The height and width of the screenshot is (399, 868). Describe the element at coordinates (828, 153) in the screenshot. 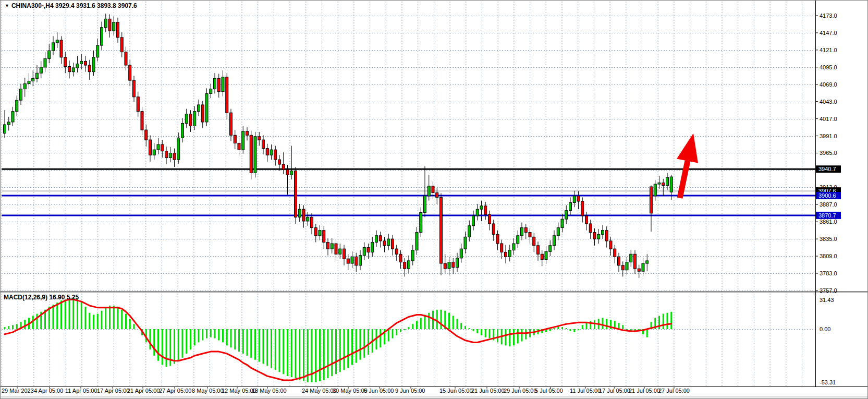

I see `price-tick-label: 3965.0` at that location.